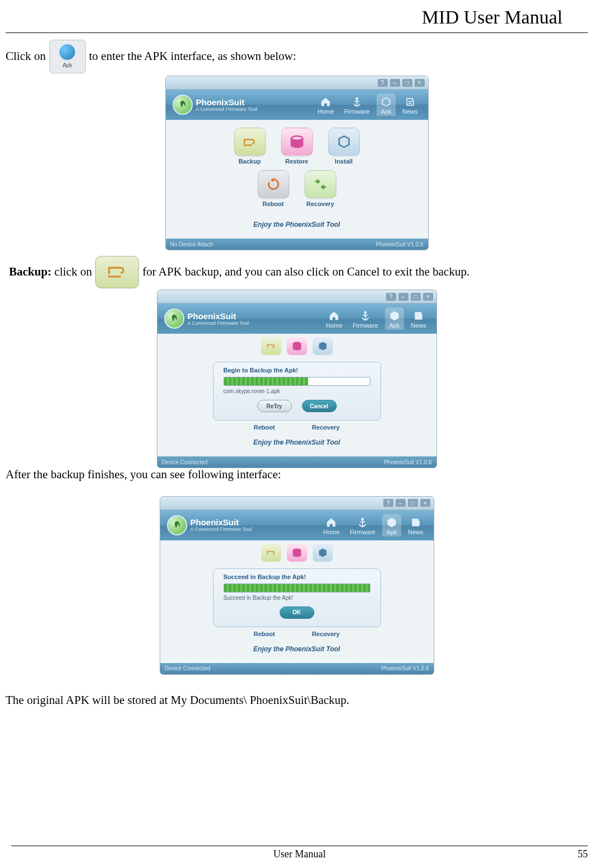  Describe the element at coordinates (297, 475) in the screenshot. I see `after-backup-text: After the backup finishes, you can see f…` at that location.